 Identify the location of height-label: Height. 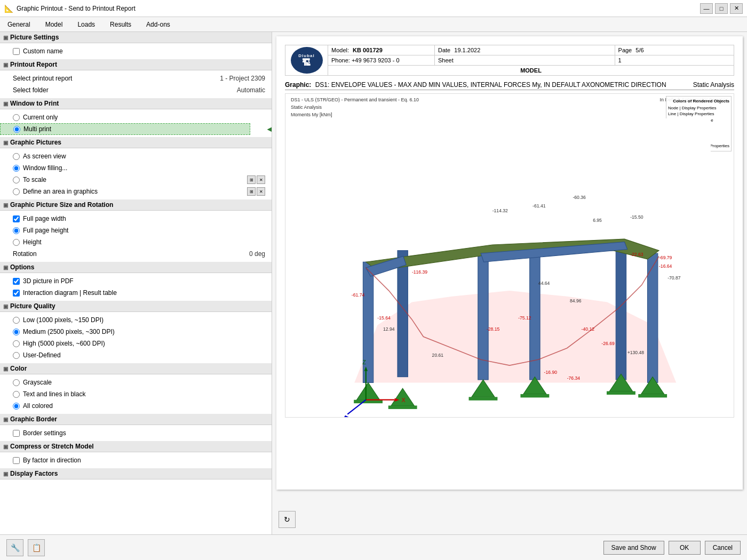
(27, 242).